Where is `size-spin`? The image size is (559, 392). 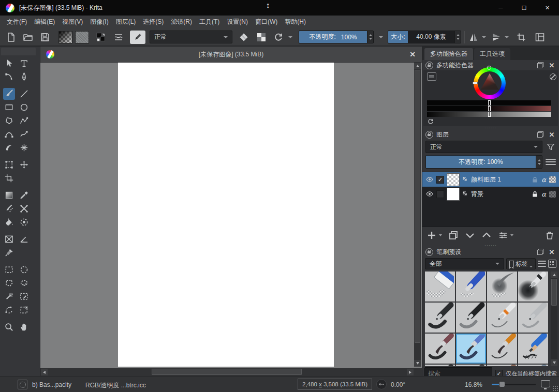 size-spin is located at coordinates (458, 37).